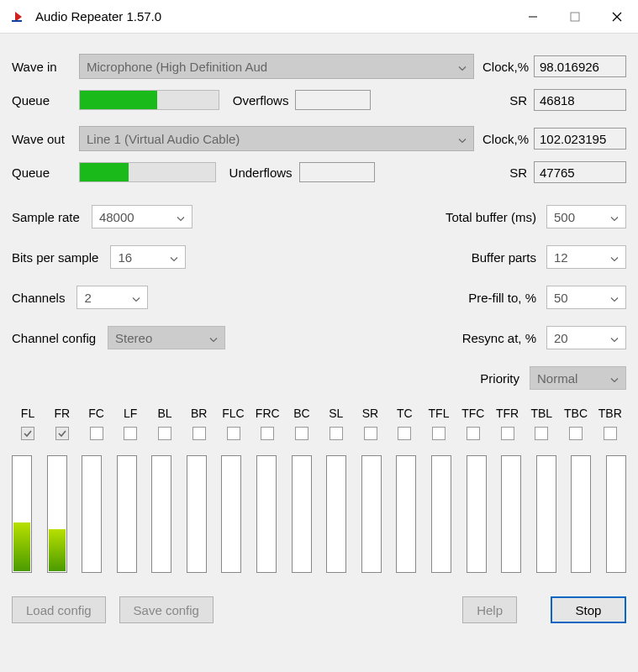  I want to click on close-button, so click(617, 17).